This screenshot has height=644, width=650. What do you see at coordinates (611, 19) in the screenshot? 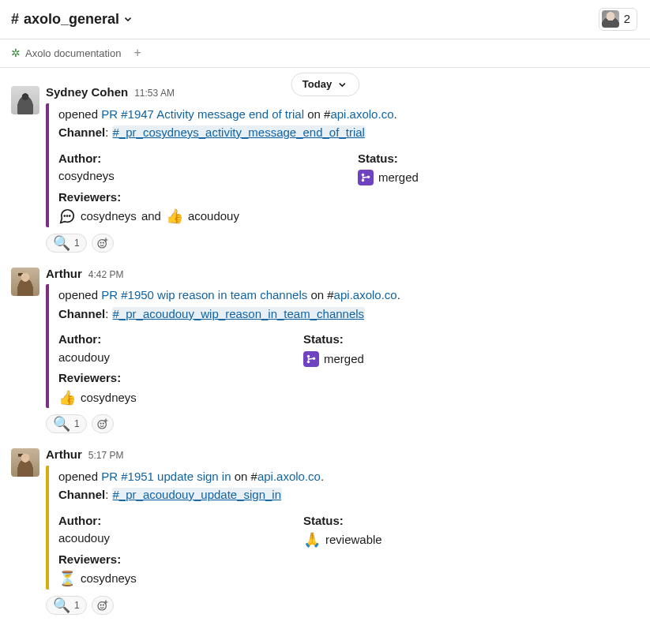
I see `member-avatar-icon` at bounding box center [611, 19].